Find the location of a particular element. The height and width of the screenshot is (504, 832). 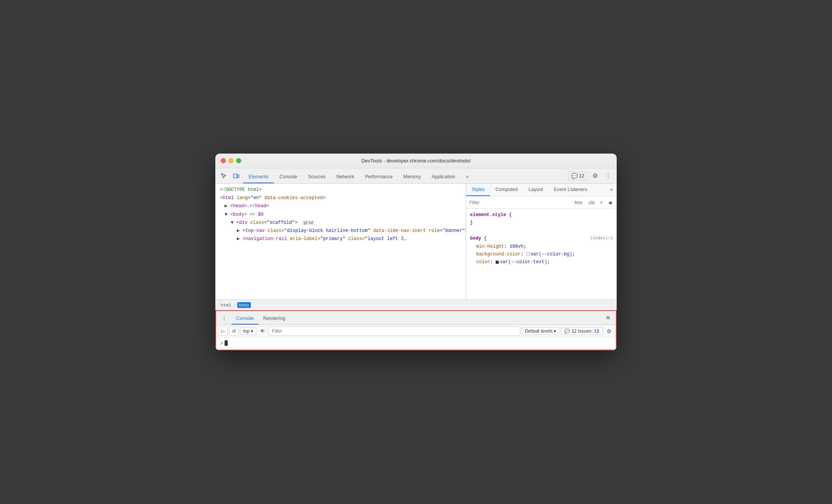

title-bar: DevTools - developer.chrome.com/docs/dev… is located at coordinates (416, 161).